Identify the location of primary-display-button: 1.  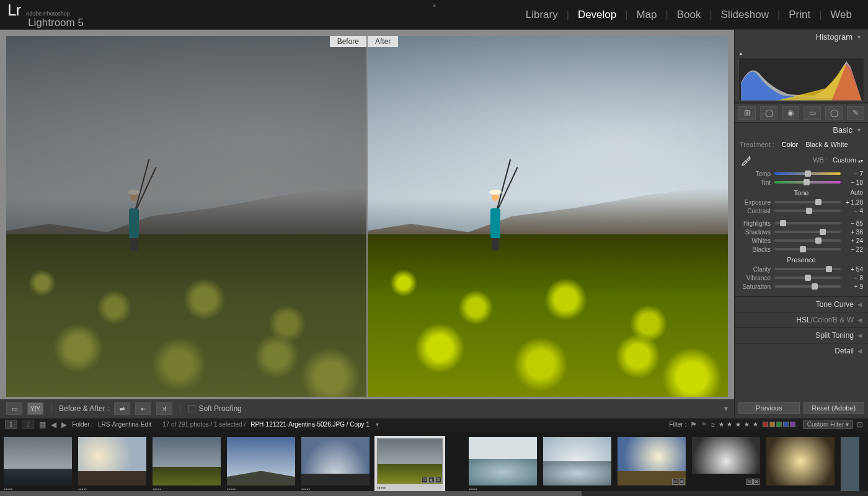
(11, 424).